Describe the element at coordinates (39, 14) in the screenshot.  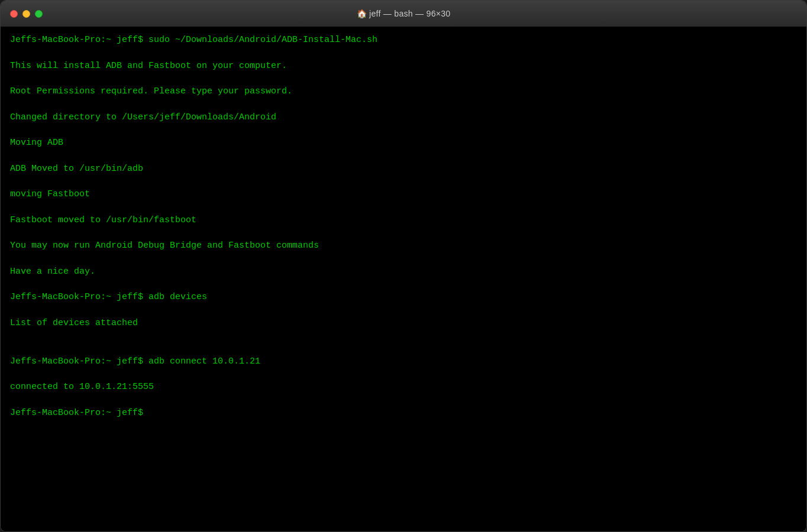
I see `maximize-button` at that location.